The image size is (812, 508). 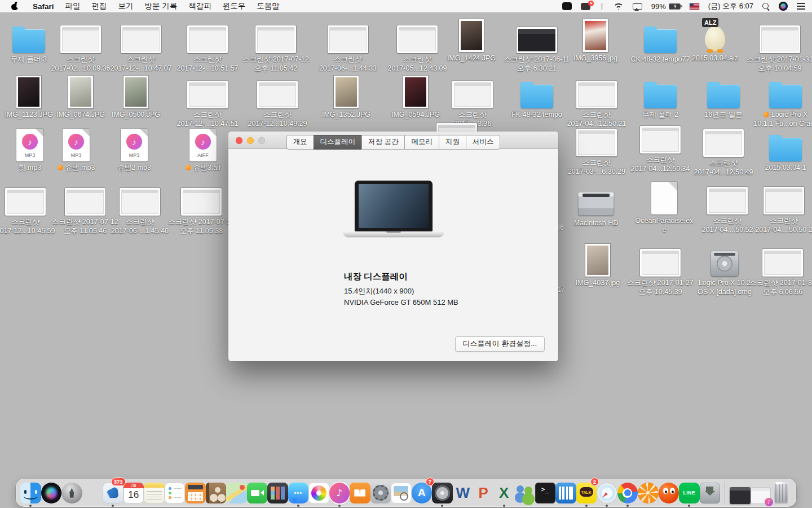 What do you see at coordinates (664, 207) in the screenshot?
I see `desktop-icon: OceanParadise.ex e` at bounding box center [664, 207].